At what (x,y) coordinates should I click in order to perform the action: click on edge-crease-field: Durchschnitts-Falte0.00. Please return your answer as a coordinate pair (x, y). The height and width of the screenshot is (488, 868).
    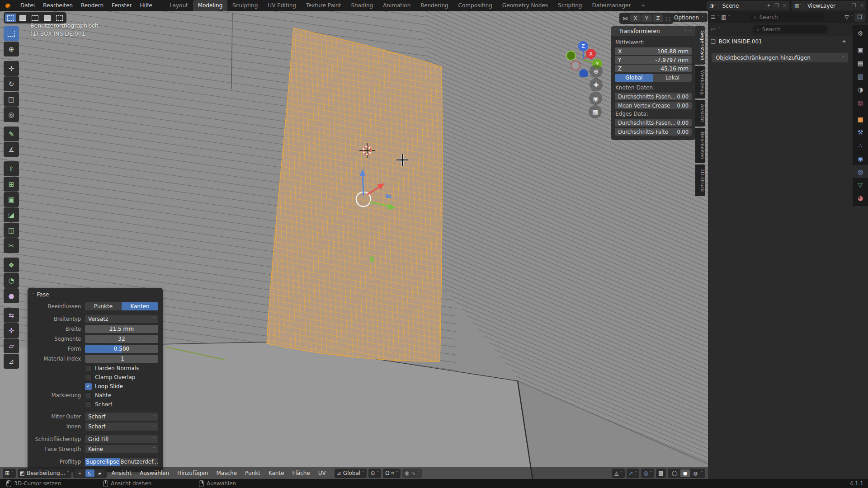
    Looking at the image, I should click on (653, 132).